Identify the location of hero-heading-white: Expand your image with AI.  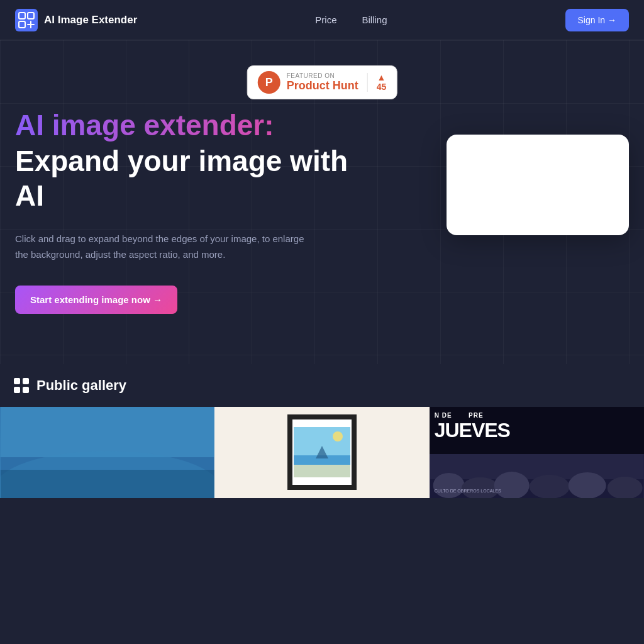
(181, 179).